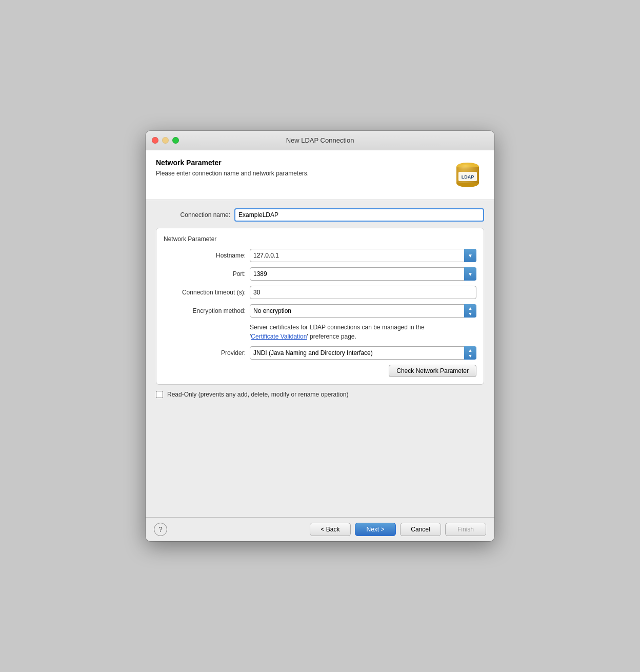 Image resolution: width=640 pixels, height=672 pixels. I want to click on timeout-label: Connection timeout (s):, so click(205, 292).